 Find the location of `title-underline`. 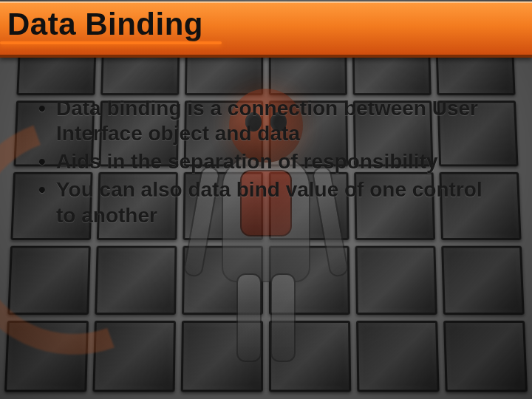

title-underline is located at coordinates (111, 43).